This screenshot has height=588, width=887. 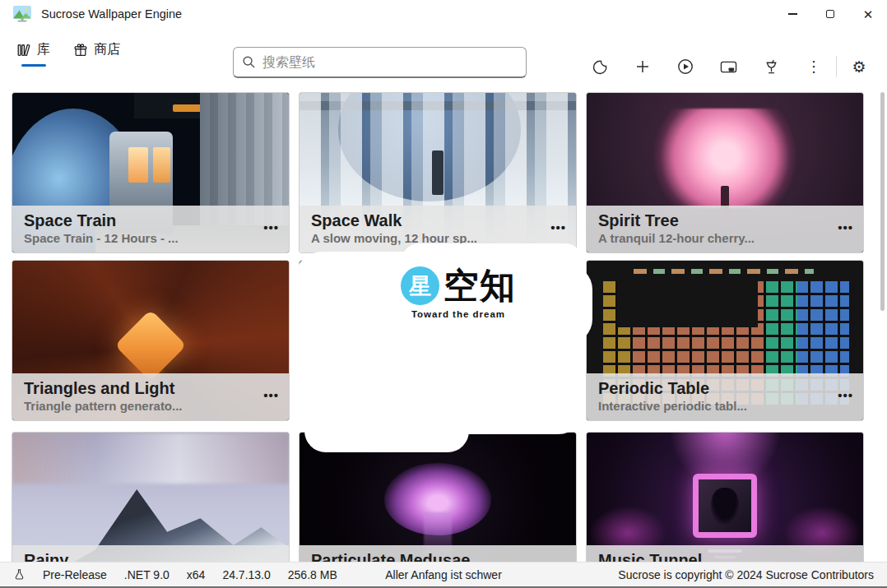 I want to click on add-button, so click(x=643, y=67).